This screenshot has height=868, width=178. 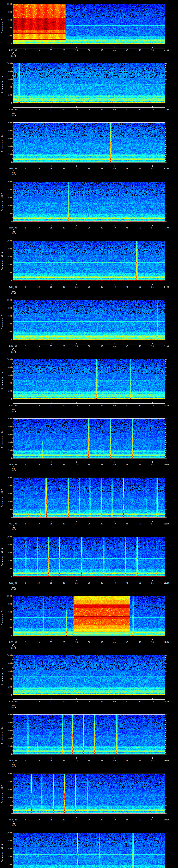 What do you see at coordinates (89, 622) in the screenshot?
I see `spectrogram-panel: Frequency (Hz) 4:13:00 14:00 4 Sep 2014 …` at bounding box center [89, 622].